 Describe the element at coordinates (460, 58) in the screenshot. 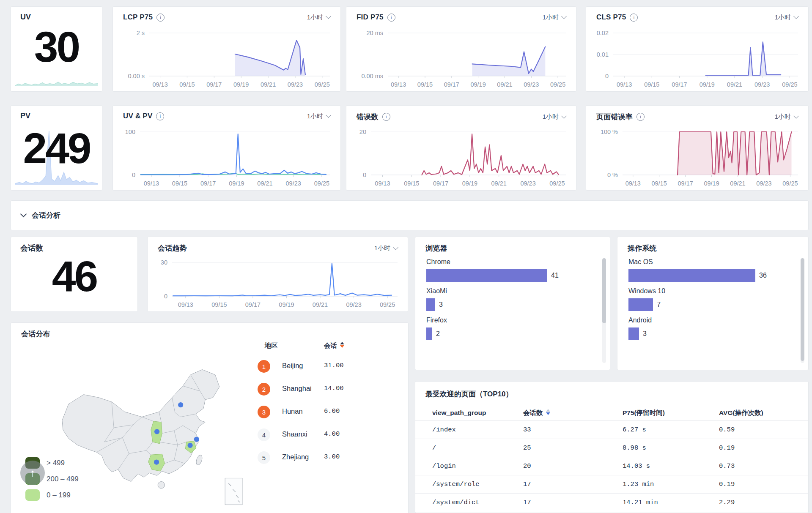

I see `fid-chart: 20 ms0.00 ms09/1309/1509/1709/1909/2109/…` at that location.